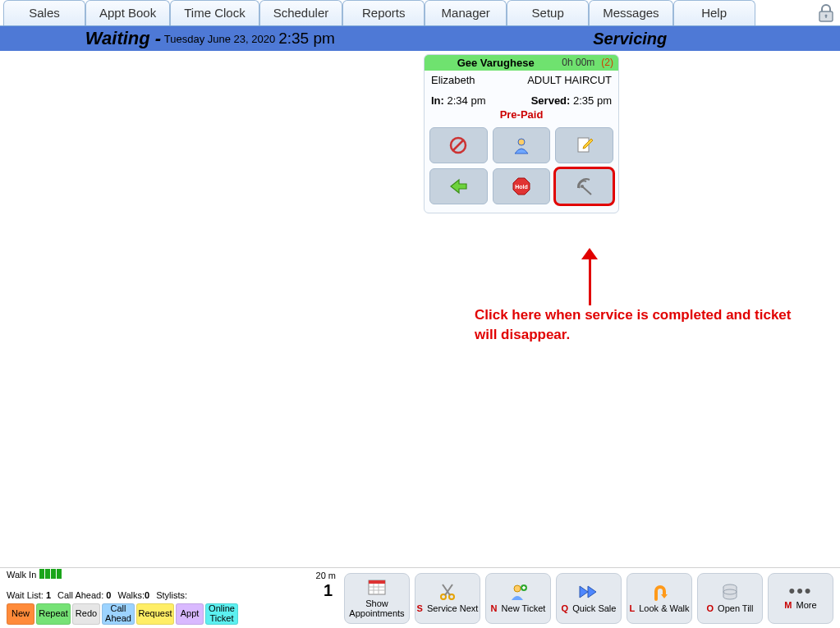 This screenshot has height=628, width=840. What do you see at coordinates (639, 325) in the screenshot?
I see `annotation-text: Click here when service is completed and…` at bounding box center [639, 325].